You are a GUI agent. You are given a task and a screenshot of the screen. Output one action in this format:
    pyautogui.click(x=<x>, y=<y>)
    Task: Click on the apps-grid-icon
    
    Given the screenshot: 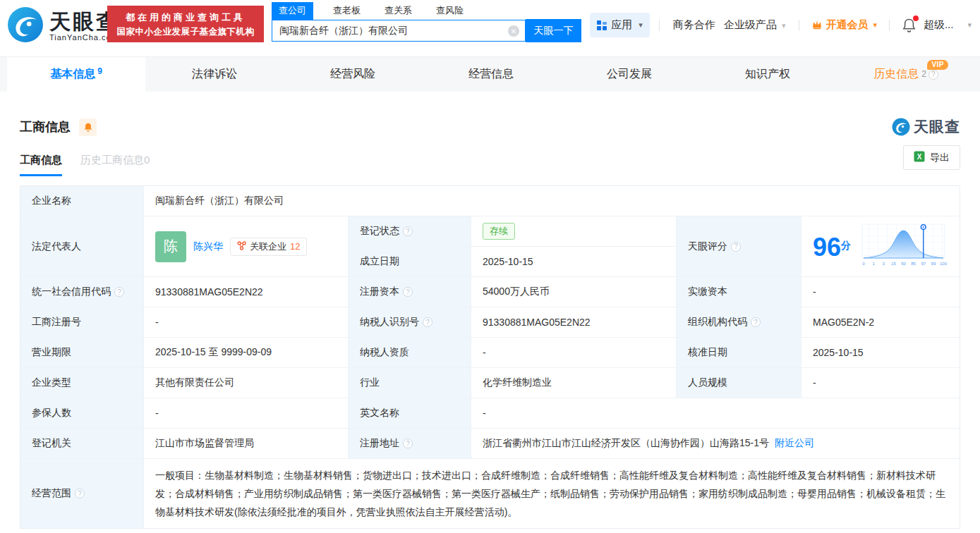 What is the action you would take?
    pyautogui.click(x=602, y=25)
    